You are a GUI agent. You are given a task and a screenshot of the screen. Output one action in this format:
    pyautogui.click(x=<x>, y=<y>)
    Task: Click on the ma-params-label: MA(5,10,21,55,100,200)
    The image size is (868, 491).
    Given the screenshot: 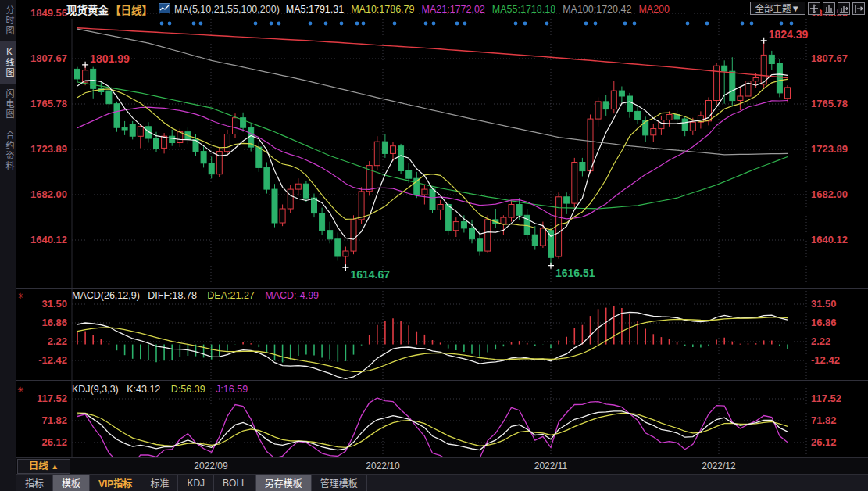 What is the action you would take?
    pyautogui.click(x=227, y=9)
    